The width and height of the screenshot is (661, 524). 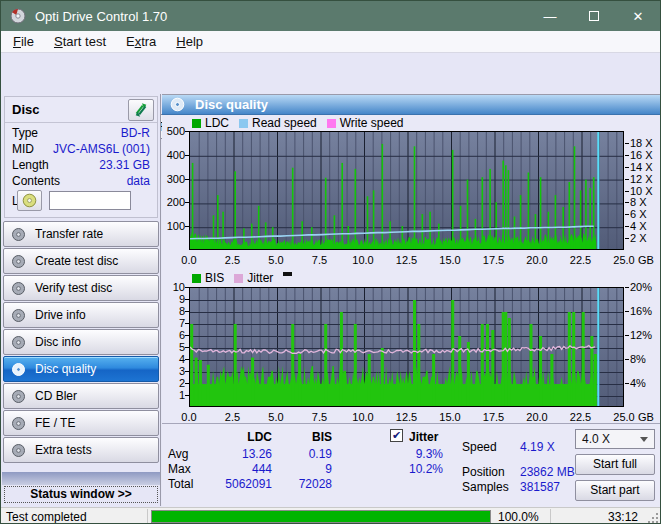 What do you see at coordinates (550, 16) in the screenshot?
I see `minimize-button: —` at bounding box center [550, 16].